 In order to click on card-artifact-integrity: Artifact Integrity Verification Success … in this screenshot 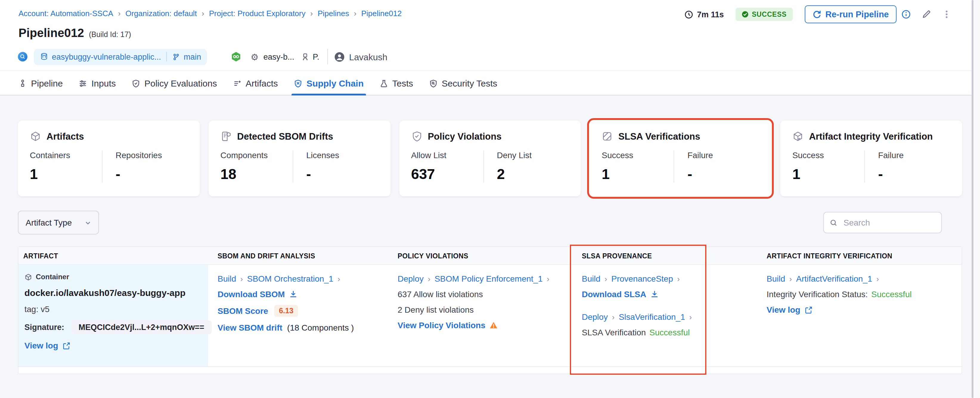, I will do `click(871, 158)`.